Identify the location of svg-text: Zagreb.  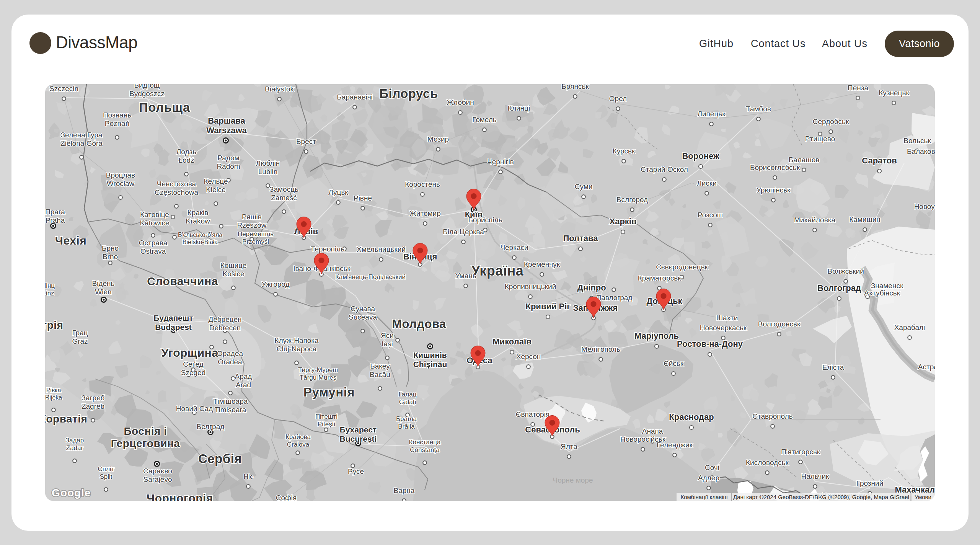
(93, 406).